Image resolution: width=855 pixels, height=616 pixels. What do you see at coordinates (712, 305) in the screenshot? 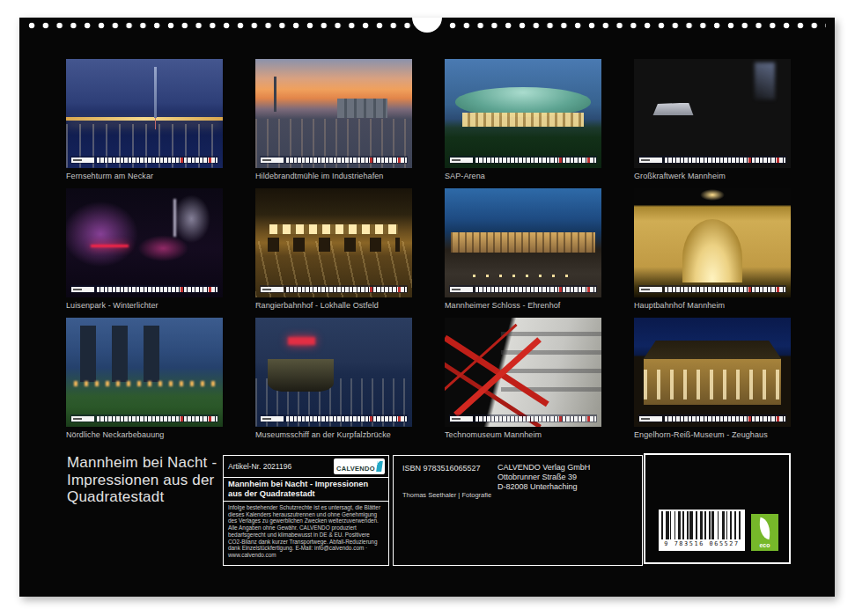
I see `thumbnail-caption: Hauptbahnhof Mannheim` at bounding box center [712, 305].